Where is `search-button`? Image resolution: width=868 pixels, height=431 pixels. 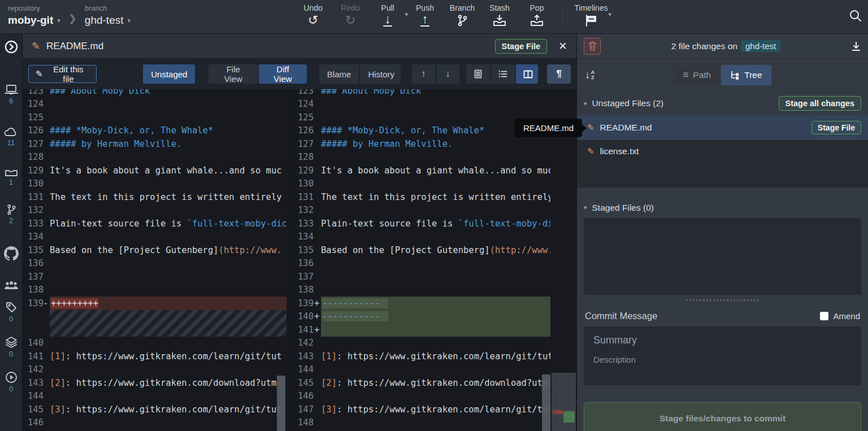
search-button is located at coordinates (856, 16).